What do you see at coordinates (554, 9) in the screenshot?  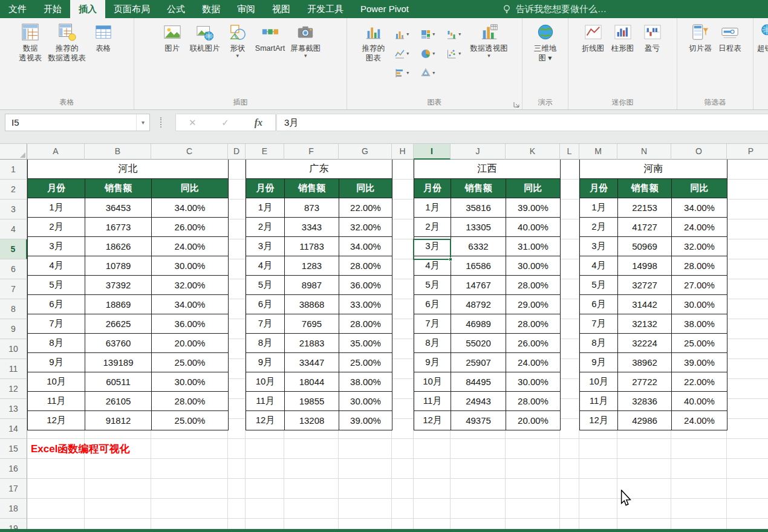 I see `tell-me-box: 告诉我您想要做什么…` at bounding box center [554, 9].